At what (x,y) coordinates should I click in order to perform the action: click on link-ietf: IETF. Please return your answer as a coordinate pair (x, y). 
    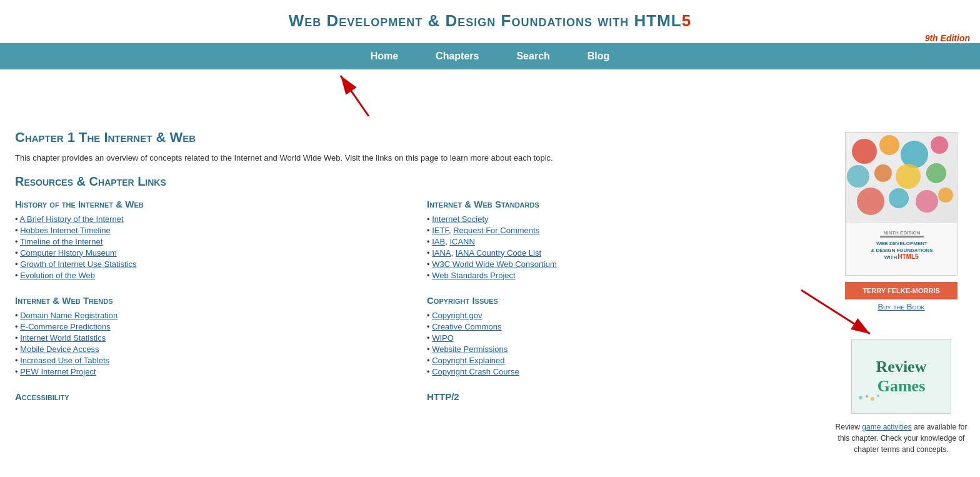
    Looking at the image, I should click on (440, 230).